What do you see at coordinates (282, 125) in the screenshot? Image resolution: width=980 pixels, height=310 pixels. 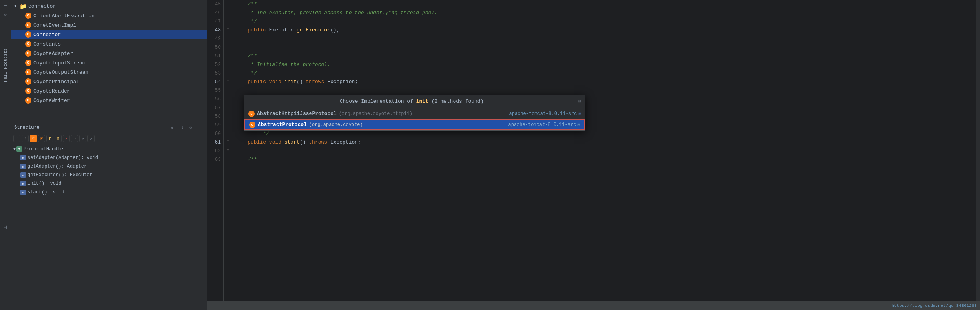 I see `popup-item-name-2: AbstractProtocol` at bounding box center [282, 125].